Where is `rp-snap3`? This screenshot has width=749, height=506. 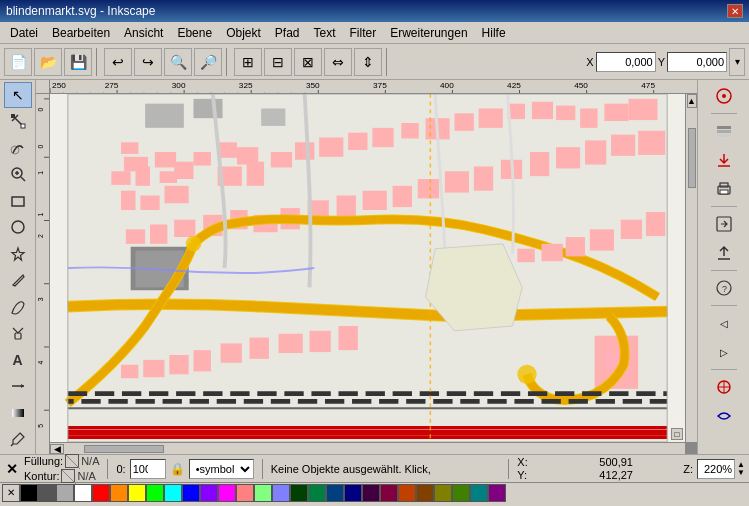
rp-snap3 is located at coordinates (724, 416).